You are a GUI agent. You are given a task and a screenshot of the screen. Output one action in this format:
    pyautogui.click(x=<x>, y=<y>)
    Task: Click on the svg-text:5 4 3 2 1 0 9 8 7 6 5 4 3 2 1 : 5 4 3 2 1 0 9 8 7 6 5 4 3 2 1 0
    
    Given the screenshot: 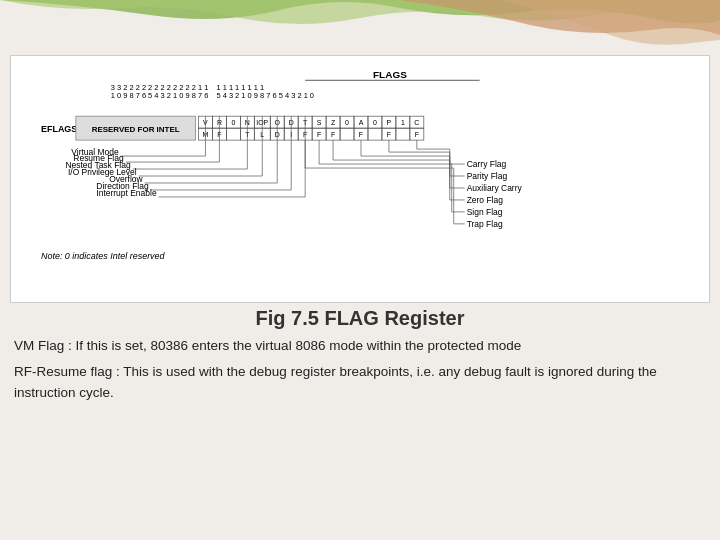 What is the action you would take?
    pyautogui.click(x=265, y=96)
    